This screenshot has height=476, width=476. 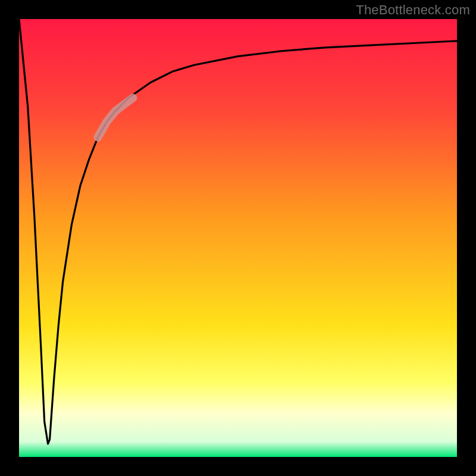 What do you see at coordinates (115, 117) in the screenshot?
I see `highlight-segment` at bounding box center [115, 117].